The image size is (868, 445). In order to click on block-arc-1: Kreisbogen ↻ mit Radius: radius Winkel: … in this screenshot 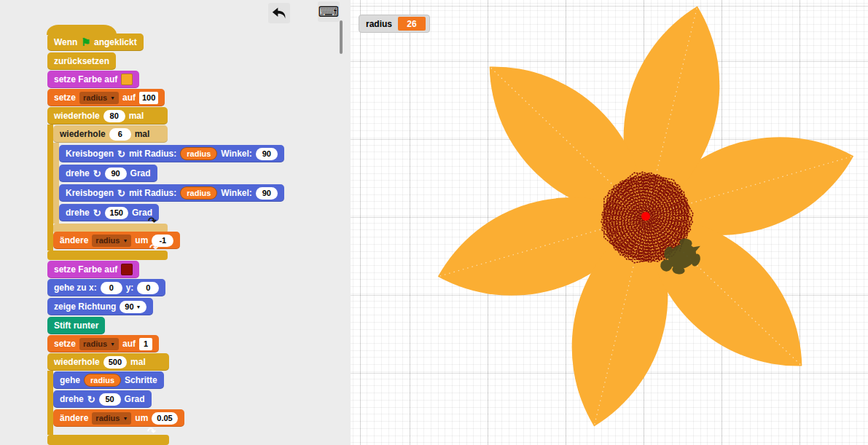, I will do `click(172, 154)`.